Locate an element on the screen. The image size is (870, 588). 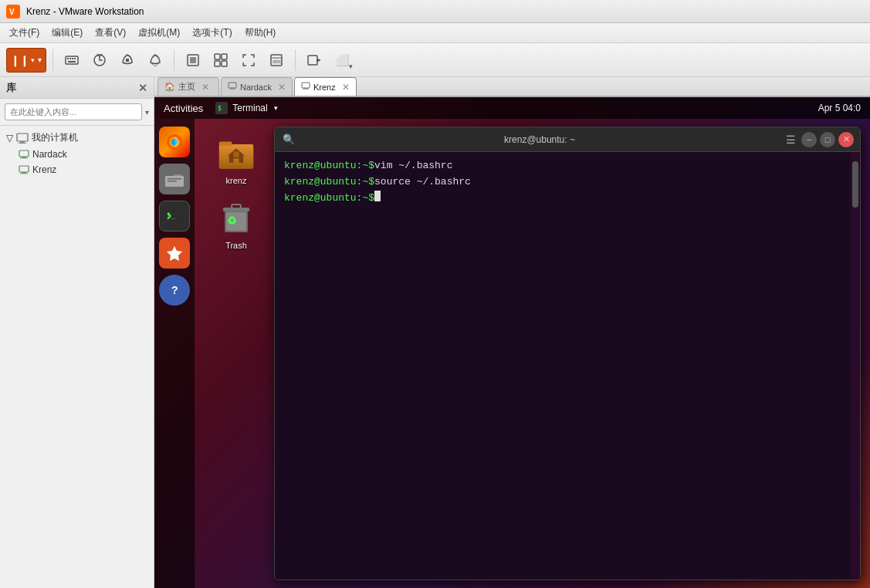
sidebar-title: 库 is located at coordinates (11, 88).